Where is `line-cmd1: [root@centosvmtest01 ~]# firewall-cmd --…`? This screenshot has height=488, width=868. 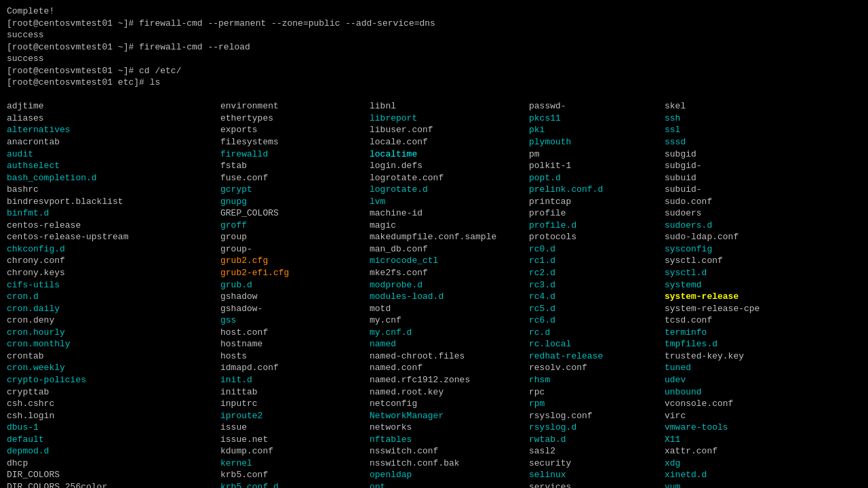 line-cmd1: [root@centosvmtest01 ~]# firewall-cmd --… is located at coordinates (434, 24).